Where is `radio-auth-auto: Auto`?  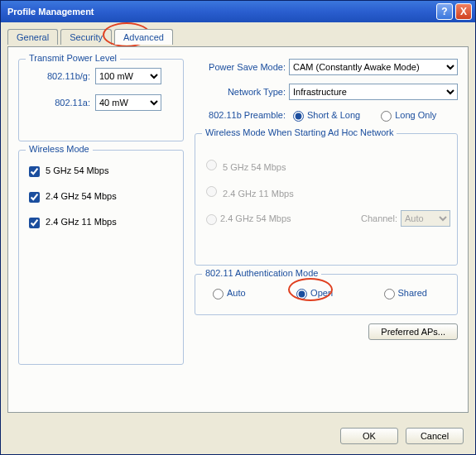 radio-auth-auto: Auto is located at coordinates (227, 293).